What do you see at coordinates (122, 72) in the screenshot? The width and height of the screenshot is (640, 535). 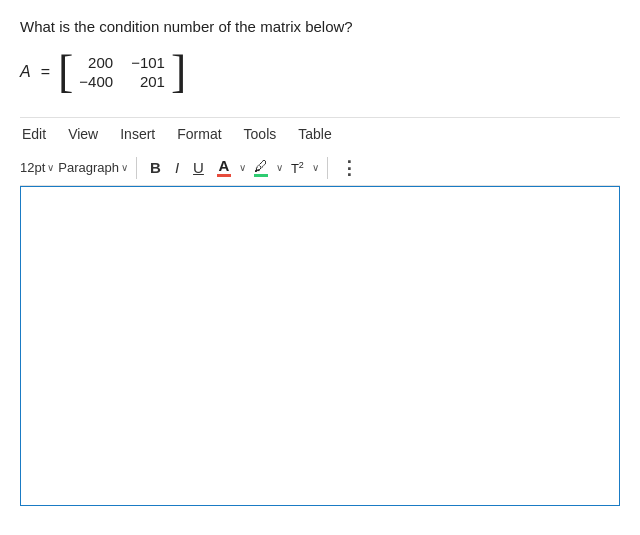 I see `matrix-values: 200 −101 −400 201` at bounding box center [122, 72].